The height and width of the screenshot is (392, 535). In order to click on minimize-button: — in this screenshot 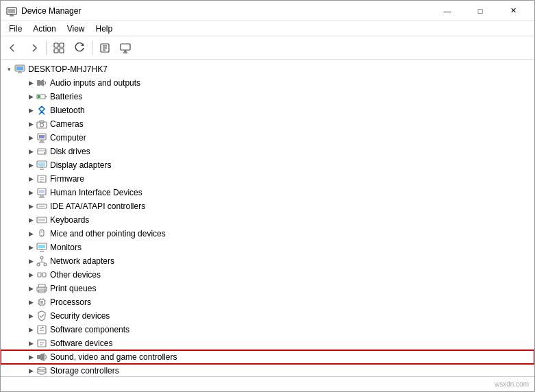, I will do `click(447, 11)`.